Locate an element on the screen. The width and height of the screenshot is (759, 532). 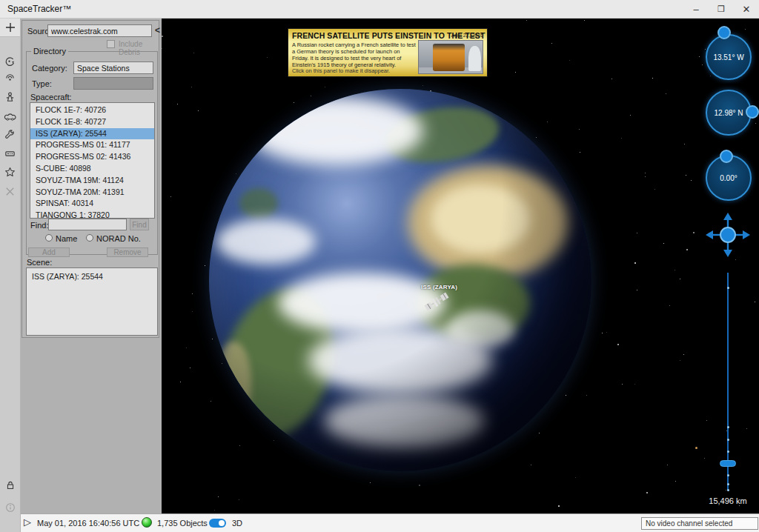
add-button is located at coordinates (10, 28).